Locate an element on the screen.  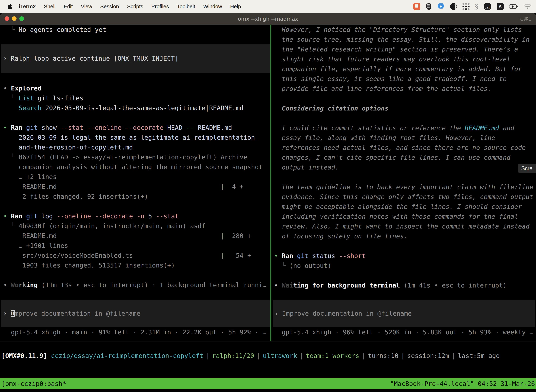
text-segment: --stat --oneline --decorate is located at coordinates (110, 128).